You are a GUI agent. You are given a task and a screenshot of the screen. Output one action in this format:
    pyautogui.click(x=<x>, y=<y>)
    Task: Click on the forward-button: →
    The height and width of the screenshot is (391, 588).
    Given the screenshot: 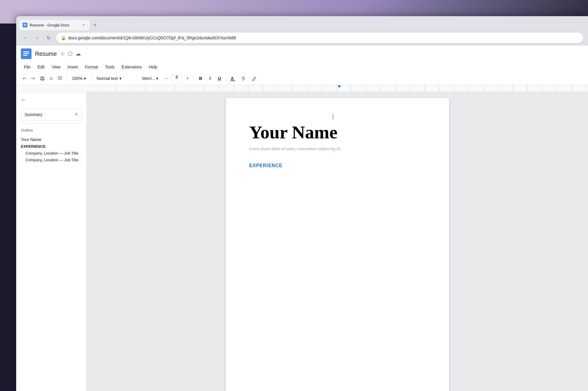 What is the action you would take?
    pyautogui.click(x=37, y=38)
    